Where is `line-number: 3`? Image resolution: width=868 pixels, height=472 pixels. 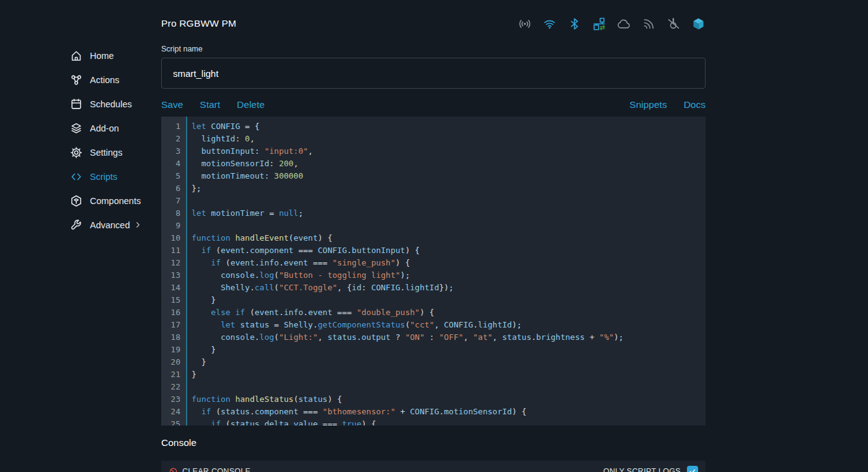 line-number: 3 is located at coordinates (174, 151).